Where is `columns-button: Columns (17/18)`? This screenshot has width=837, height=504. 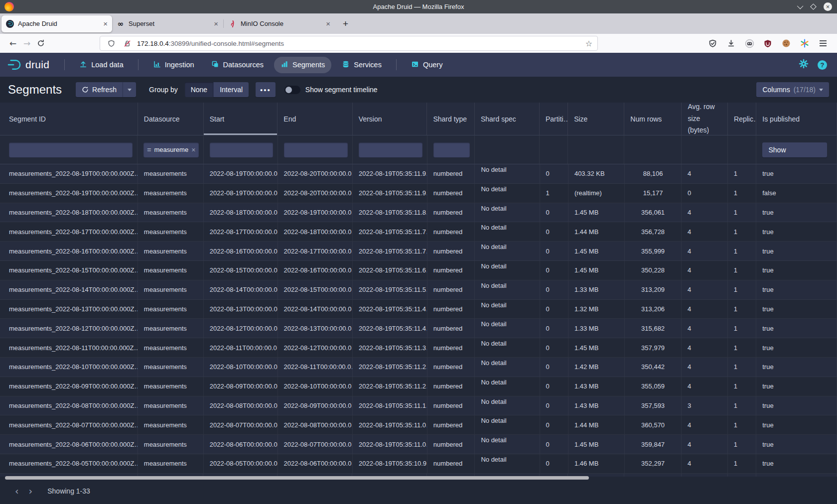
columns-button: Columns (17/18) is located at coordinates (793, 90).